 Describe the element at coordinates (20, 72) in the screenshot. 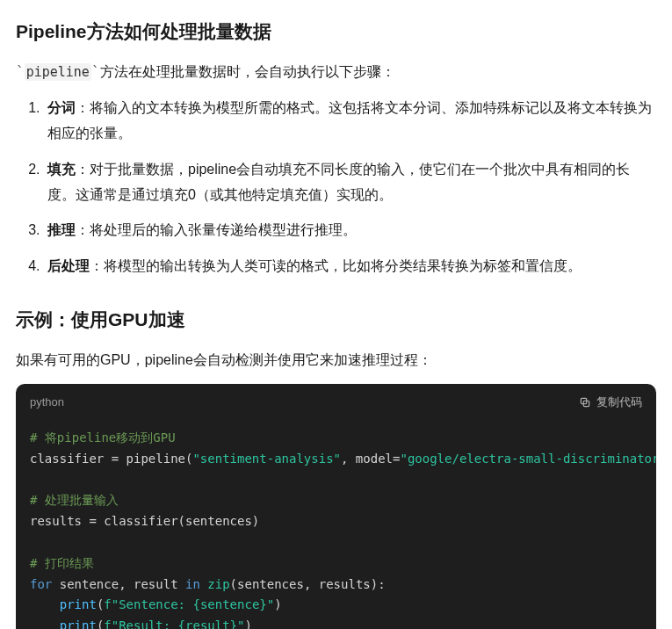

I see `backtick-open: `` at that location.